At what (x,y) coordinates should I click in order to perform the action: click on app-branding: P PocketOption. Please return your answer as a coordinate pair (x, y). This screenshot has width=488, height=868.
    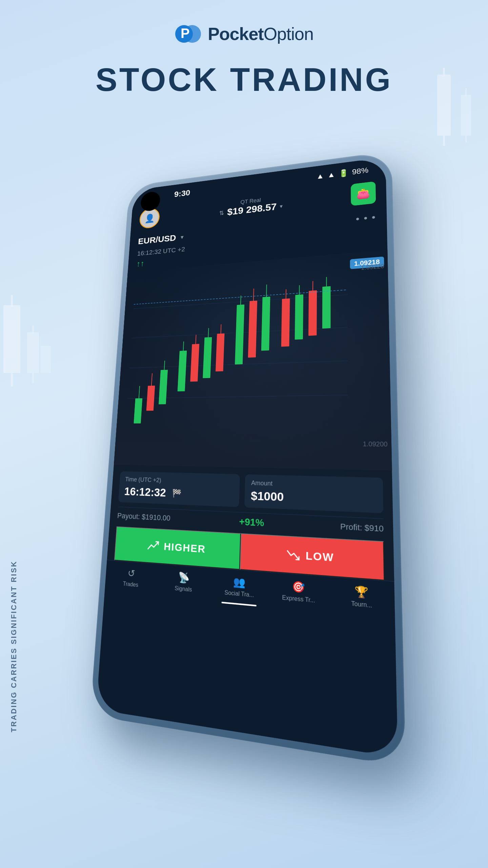
    Looking at the image, I should click on (244, 24).